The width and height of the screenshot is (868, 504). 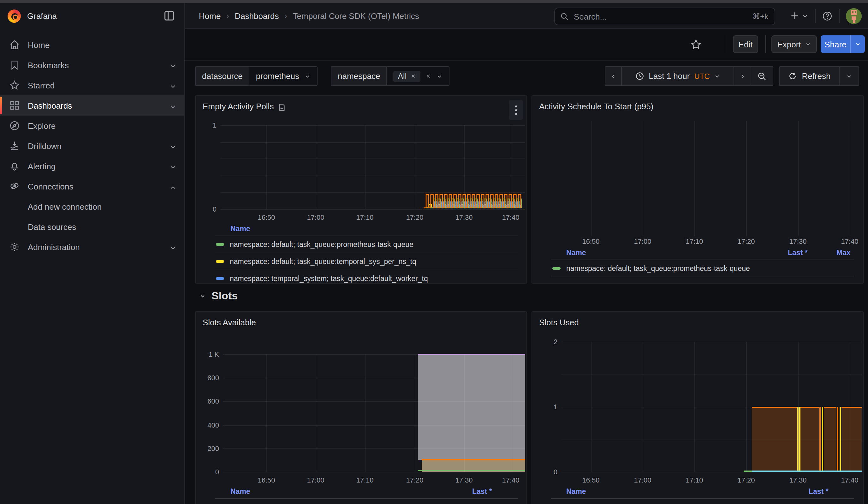 What do you see at coordinates (92, 186) in the screenshot?
I see `sidebar-item-connections: Connections` at bounding box center [92, 186].